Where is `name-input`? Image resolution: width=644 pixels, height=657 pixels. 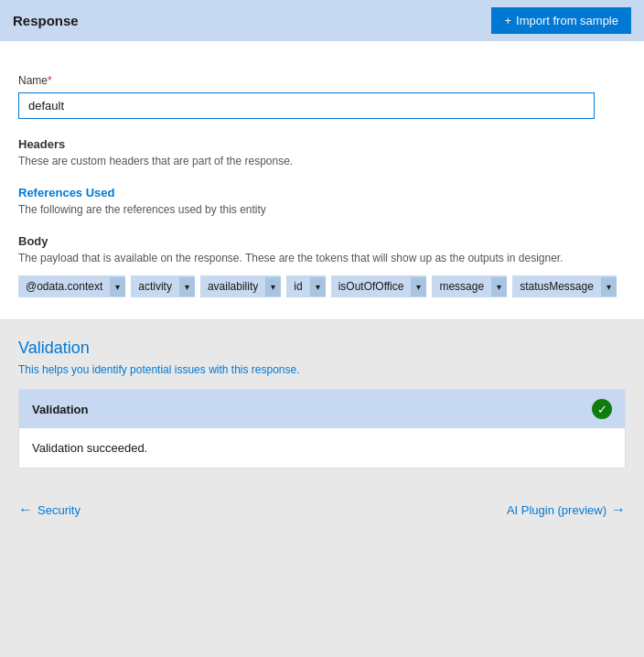 name-input is located at coordinates (306, 106).